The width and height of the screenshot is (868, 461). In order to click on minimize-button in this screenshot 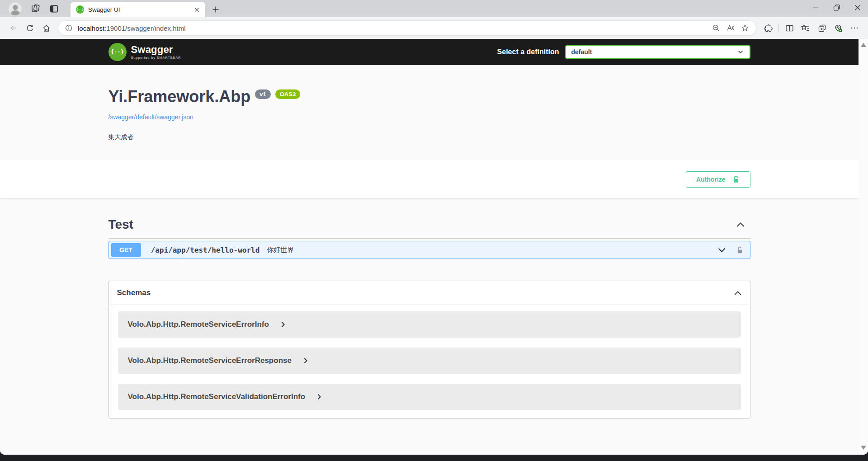, I will do `click(816, 8)`.